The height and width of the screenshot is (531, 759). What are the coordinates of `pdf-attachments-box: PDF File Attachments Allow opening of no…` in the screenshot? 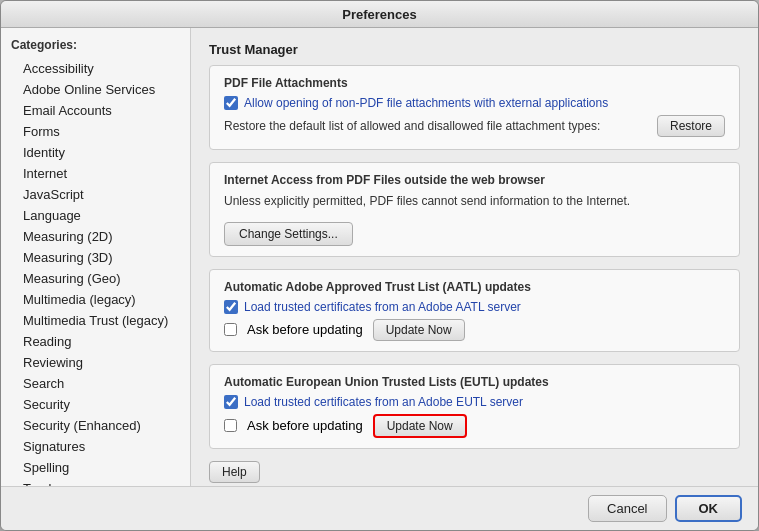 It's located at (474, 108).